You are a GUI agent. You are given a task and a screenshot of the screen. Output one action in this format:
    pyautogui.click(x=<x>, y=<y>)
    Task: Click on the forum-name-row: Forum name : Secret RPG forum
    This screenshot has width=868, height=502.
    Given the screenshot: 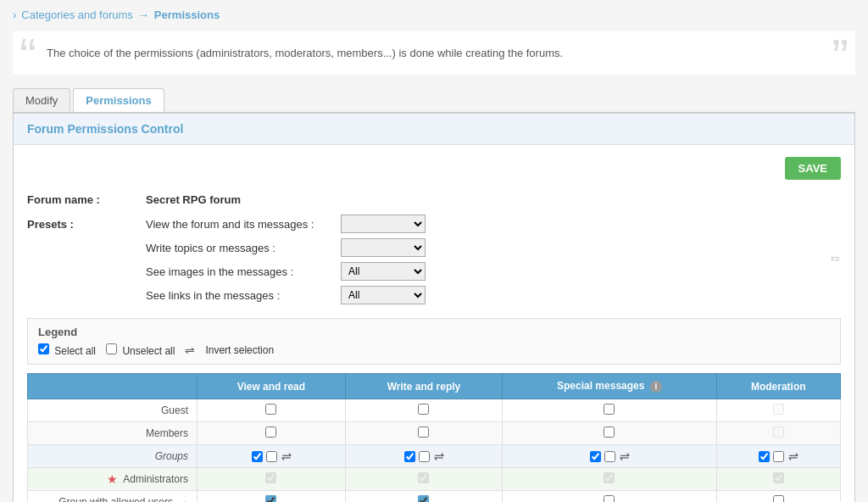 What is the action you would take?
    pyautogui.click(x=434, y=198)
    